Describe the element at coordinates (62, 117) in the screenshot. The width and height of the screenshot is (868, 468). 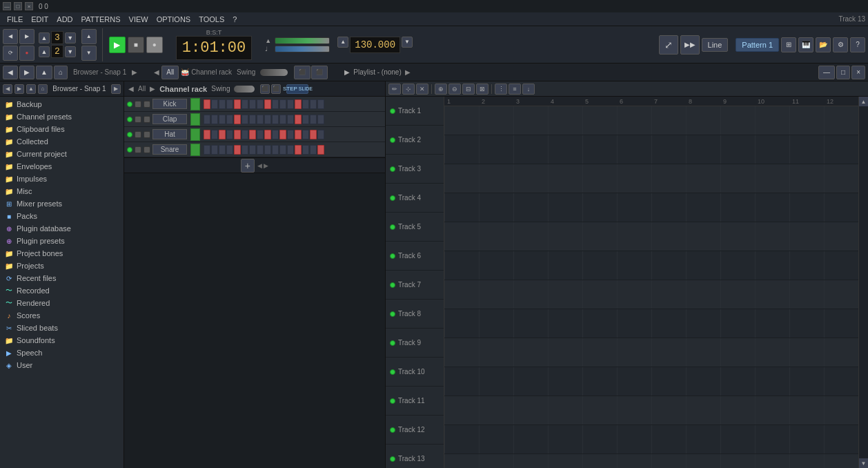
I see `browser-item: 📁Channel presets` at that location.